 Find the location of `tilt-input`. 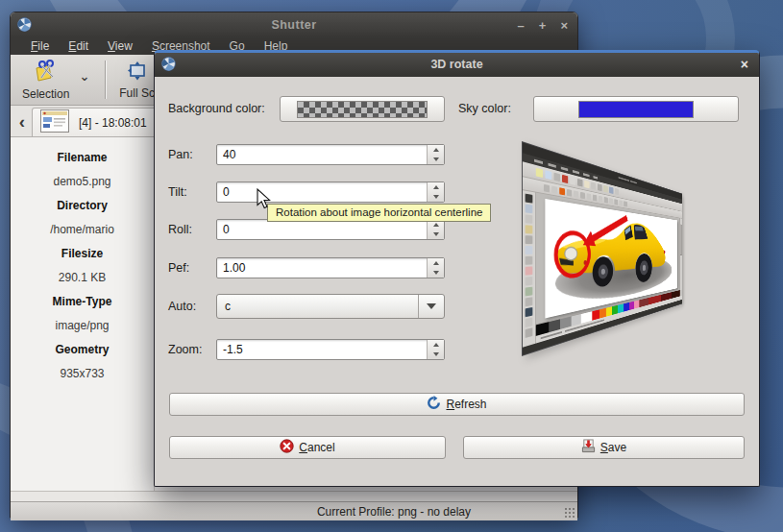

tilt-input is located at coordinates (330, 192).